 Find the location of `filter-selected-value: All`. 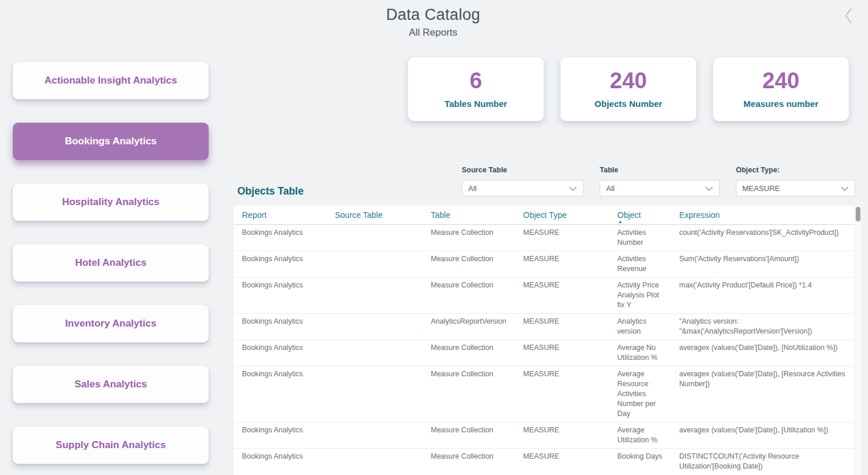

filter-selected-value: All is located at coordinates (610, 188).